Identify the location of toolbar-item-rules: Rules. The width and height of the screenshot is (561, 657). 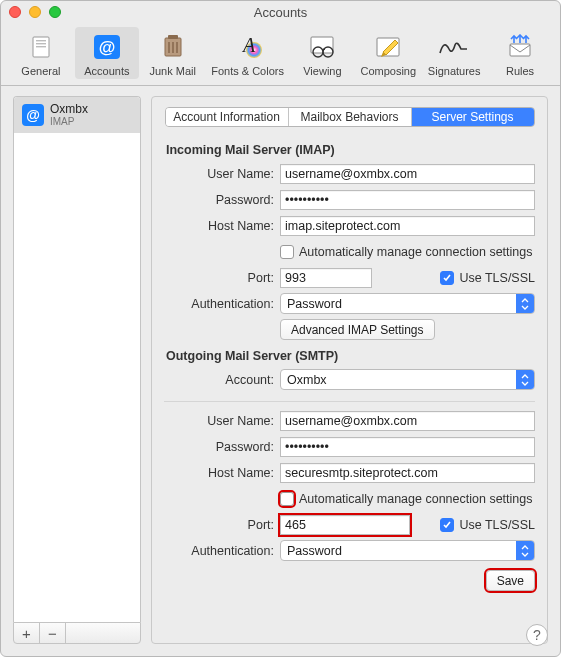
(520, 53).